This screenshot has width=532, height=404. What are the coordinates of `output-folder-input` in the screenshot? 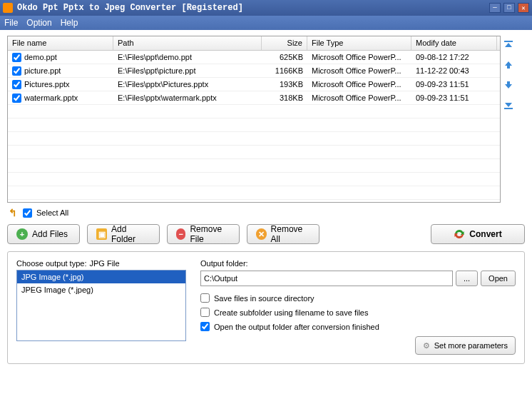 It's located at (327, 278).